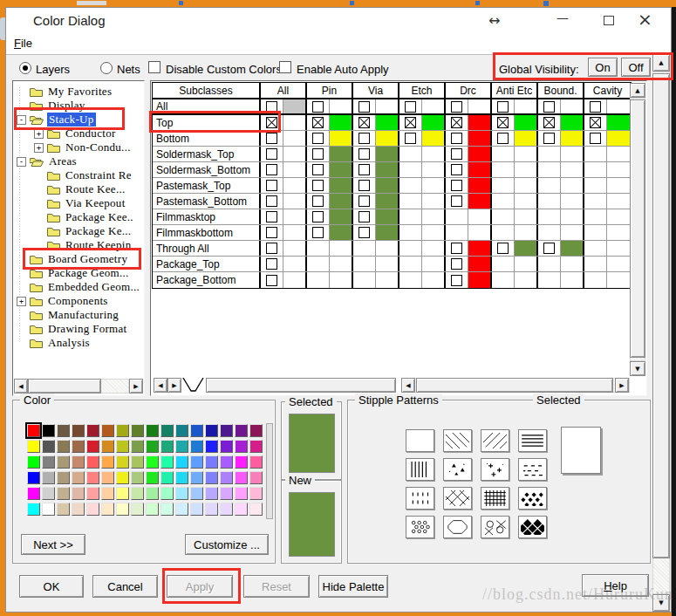 Image resolution: width=676 pixels, height=616 pixels. Describe the element at coordinates (661, 603) in the screenshot. I see `dialog-scroll-down-icon: ▼` at that location.